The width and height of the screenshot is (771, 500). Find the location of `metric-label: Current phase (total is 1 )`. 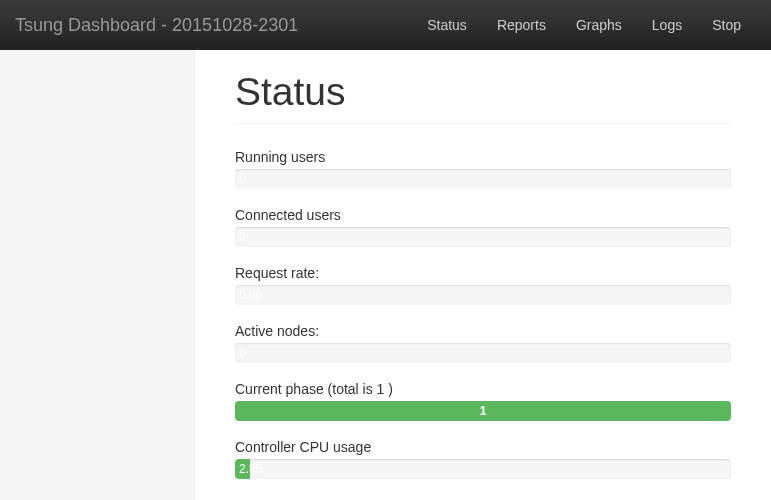

metric-label: Current phase (total is 1 ) is located at coordinates (483, 389).